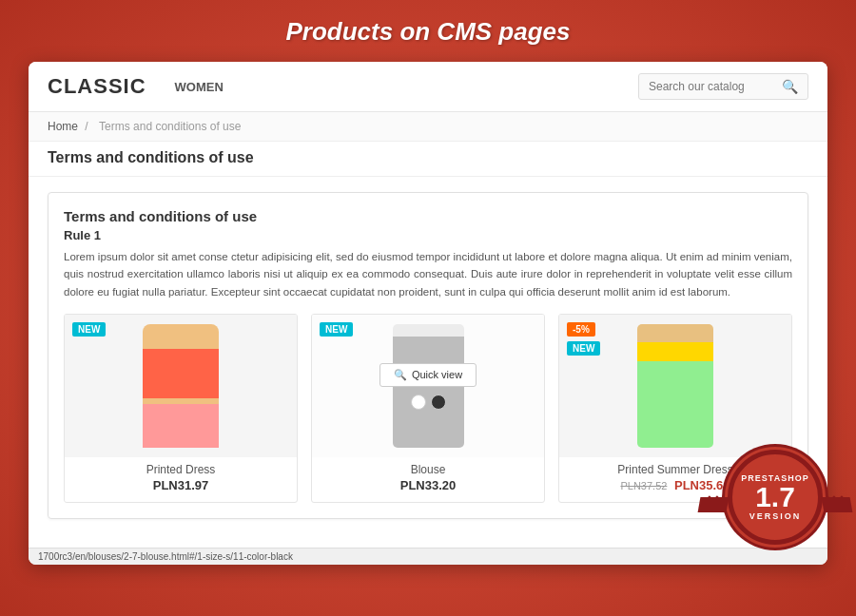  What do you see at coordinates (181, 409) in the screenshot?
I see `product-card-1: NEW Printed Dress PLN31.97` at bounding box center [181, 409].